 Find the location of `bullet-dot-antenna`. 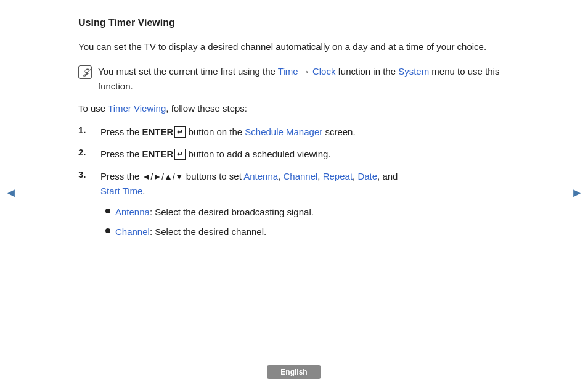

bullet-dot-antenna is located at coordinates (108, 211).